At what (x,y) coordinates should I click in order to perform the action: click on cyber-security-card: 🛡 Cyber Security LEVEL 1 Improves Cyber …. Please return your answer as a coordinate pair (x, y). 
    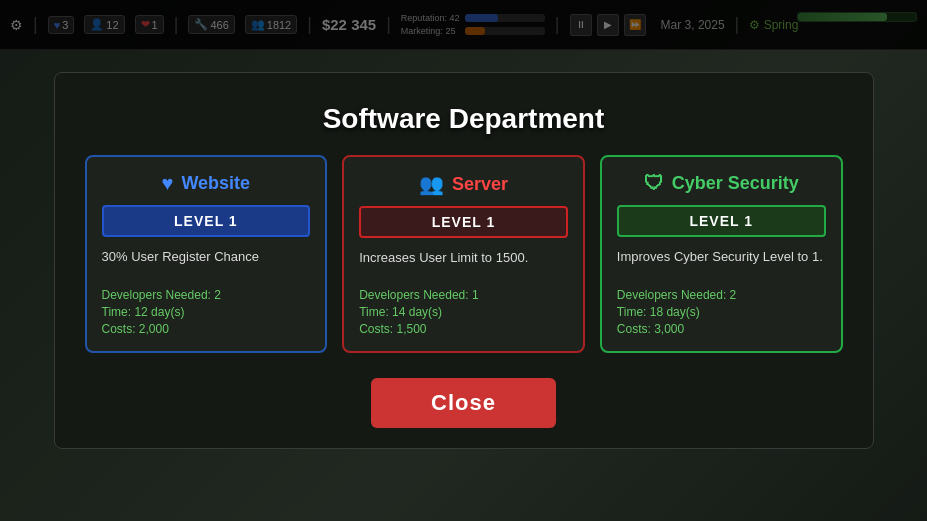
    Looking at the image, I should click on (722, 254).